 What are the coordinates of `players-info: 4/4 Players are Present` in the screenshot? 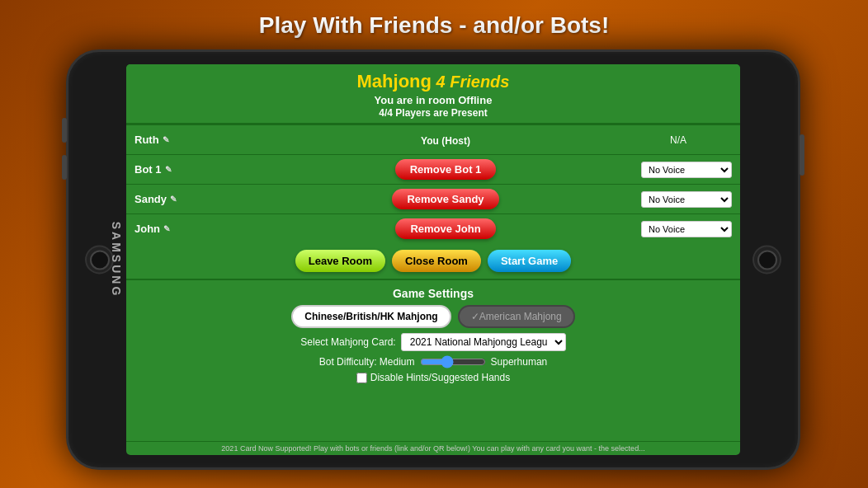 It's located at (433, 113).